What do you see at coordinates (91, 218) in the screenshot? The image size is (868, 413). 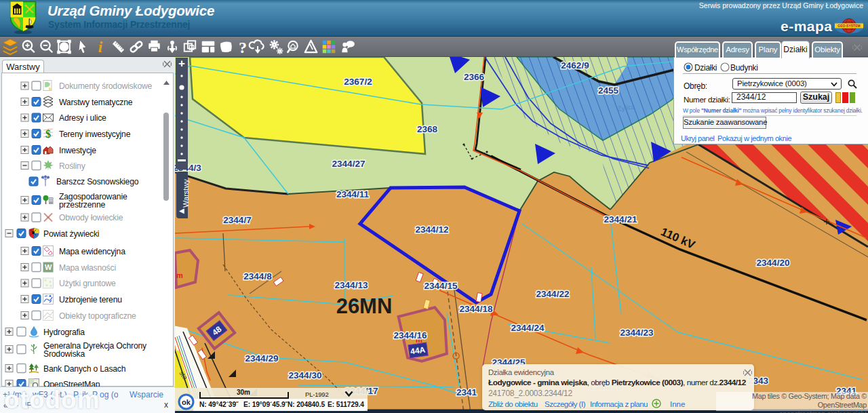 I see `svg-text: Obwody łowieckie` at bounding box center [91, 218].